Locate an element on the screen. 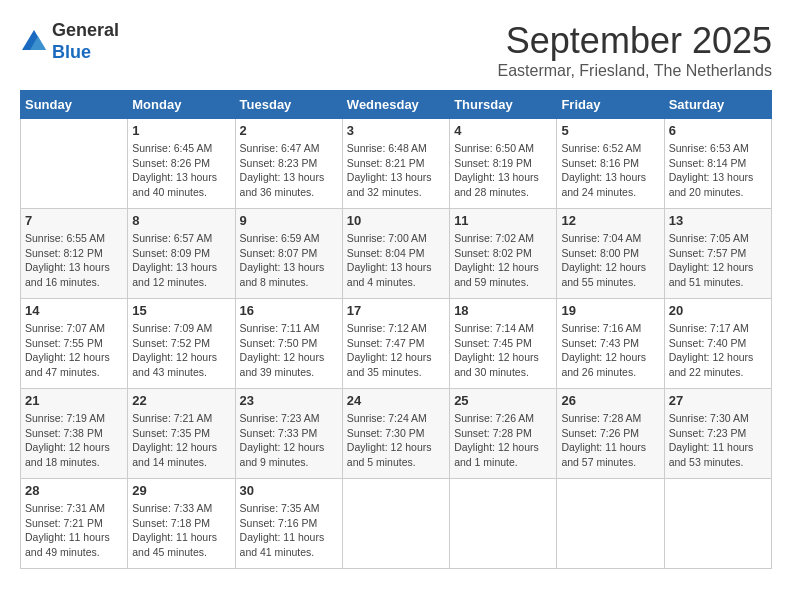  day-number: 2 is located at coordinates (289, 130).